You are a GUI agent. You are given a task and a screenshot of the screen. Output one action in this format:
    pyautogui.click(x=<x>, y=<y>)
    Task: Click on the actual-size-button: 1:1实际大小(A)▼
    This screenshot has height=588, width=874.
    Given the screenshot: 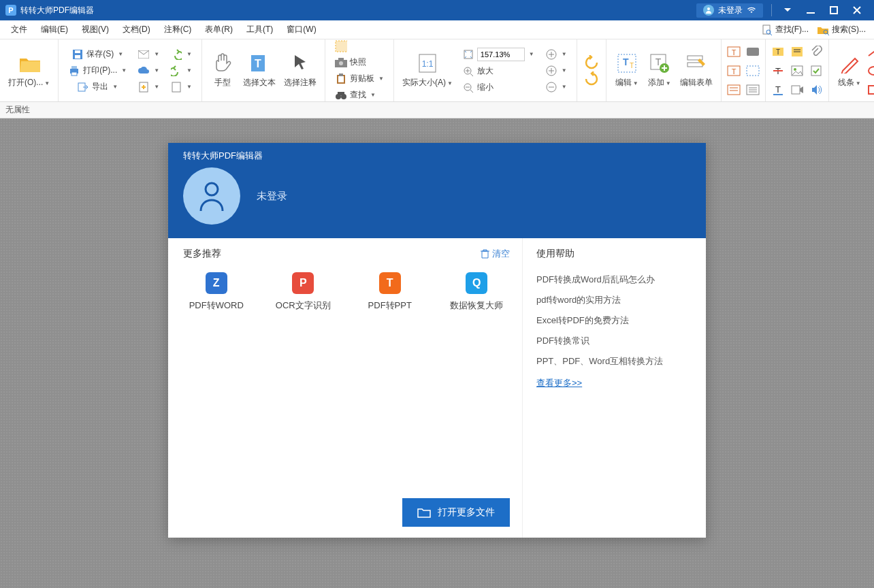 What is the action you would take?
    pyautogui.click(x=427, y=71)
    